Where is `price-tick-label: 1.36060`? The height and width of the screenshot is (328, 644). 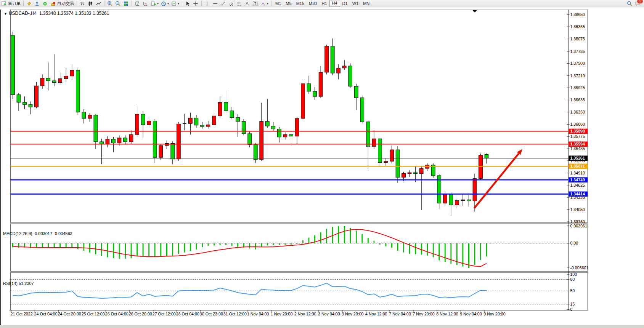 price-tick-label: 1.36060 is located at coordinates (577, 124).